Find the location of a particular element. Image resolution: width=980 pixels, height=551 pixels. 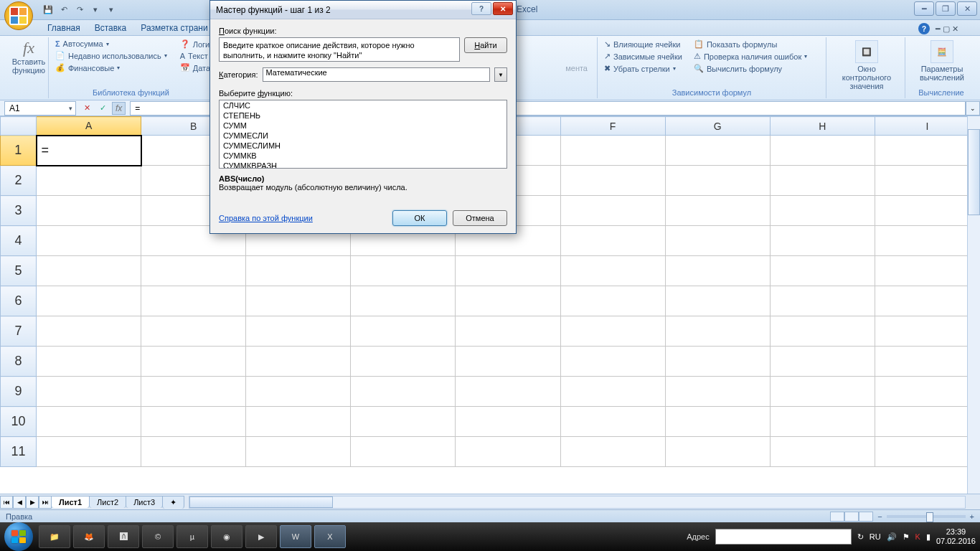

task-media: ▶ is located at coordinates (261, 537).